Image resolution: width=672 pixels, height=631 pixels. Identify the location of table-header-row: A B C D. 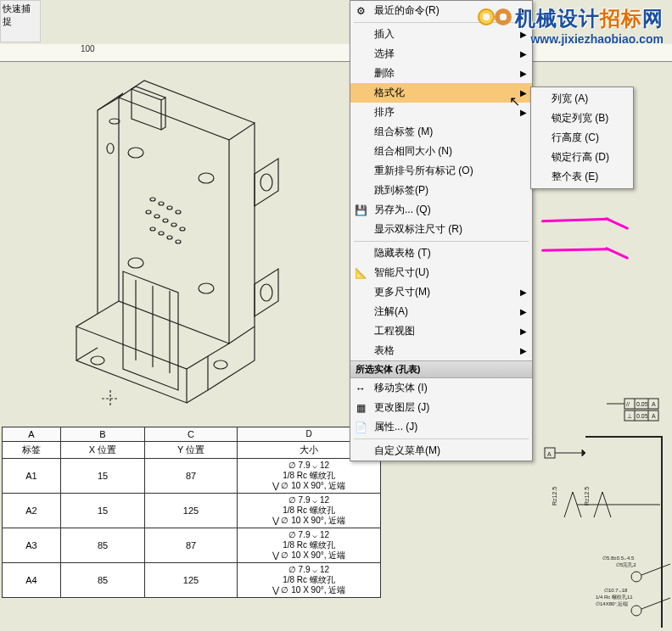
(192, 434).